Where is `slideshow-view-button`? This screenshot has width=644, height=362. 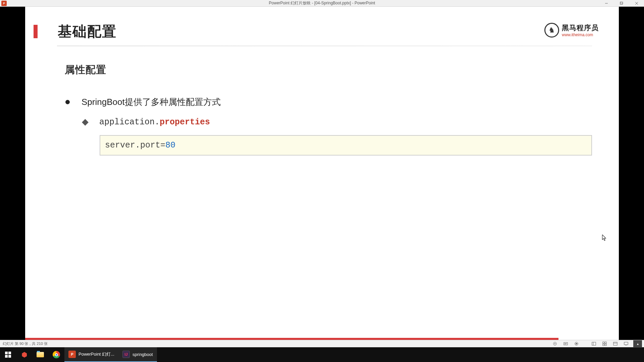 slideshow-view-button is located at coordinates (626, 344).